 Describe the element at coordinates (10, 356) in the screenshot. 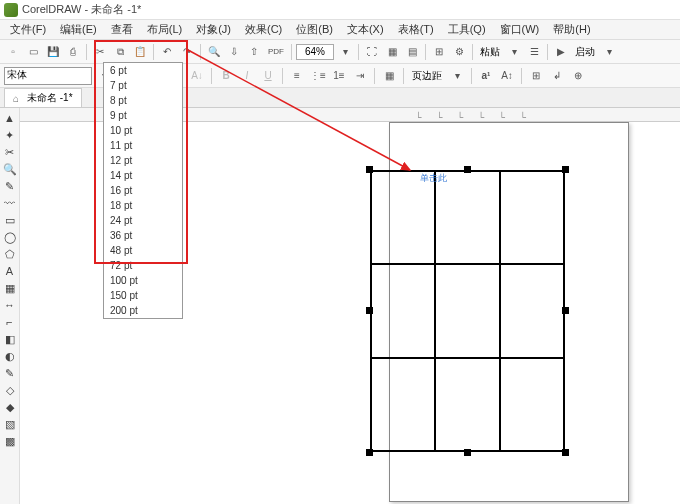

I see `transparency-tool: ◐` at that location.